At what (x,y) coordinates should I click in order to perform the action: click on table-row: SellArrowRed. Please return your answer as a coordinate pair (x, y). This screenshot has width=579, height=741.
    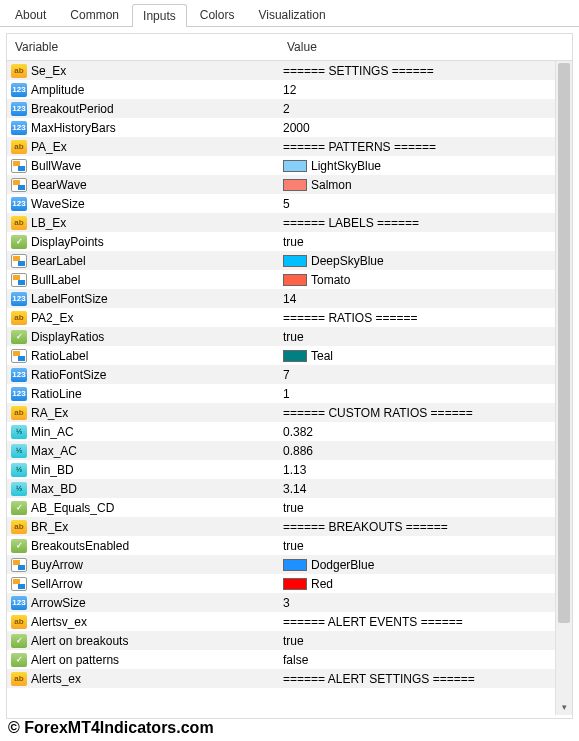
    Looking at the image, I should click on (281, 584).